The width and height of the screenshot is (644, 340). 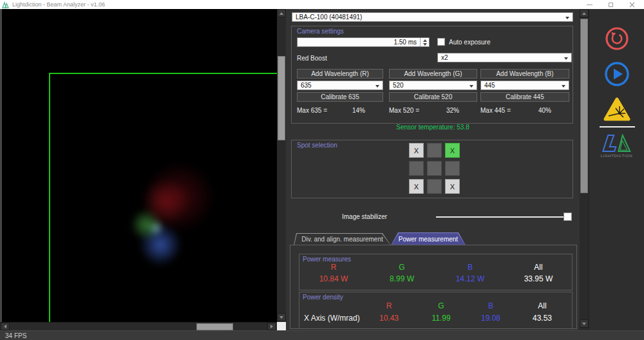 What do you see at coordinates (340, 73) in the screenshot?
I see `add-wavelength-r-button: Add Wavelength (R)` at bounding box center [340, 73].